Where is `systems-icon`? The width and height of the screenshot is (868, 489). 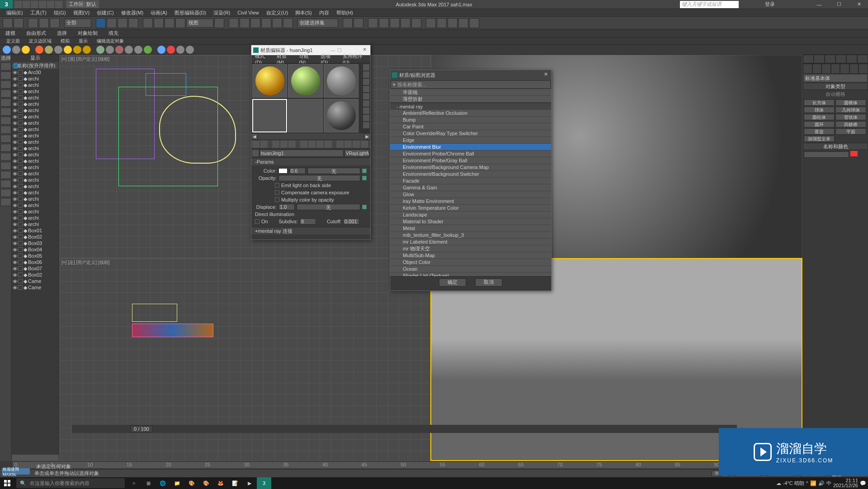 systems-icon is located at coordinates (863, 69).